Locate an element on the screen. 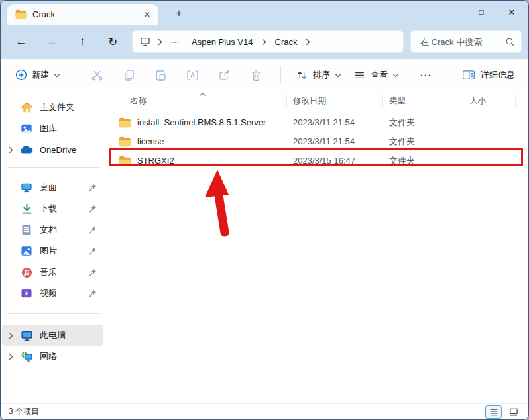  home-icon is located at coordinates (27, 107).